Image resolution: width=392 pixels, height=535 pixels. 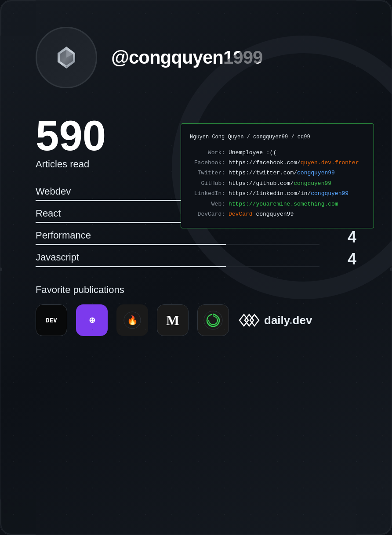 What do you see at coordinates (213, 320) in the screenshot?
I see `ahrefs-svg` at bounding box center [213, 320].